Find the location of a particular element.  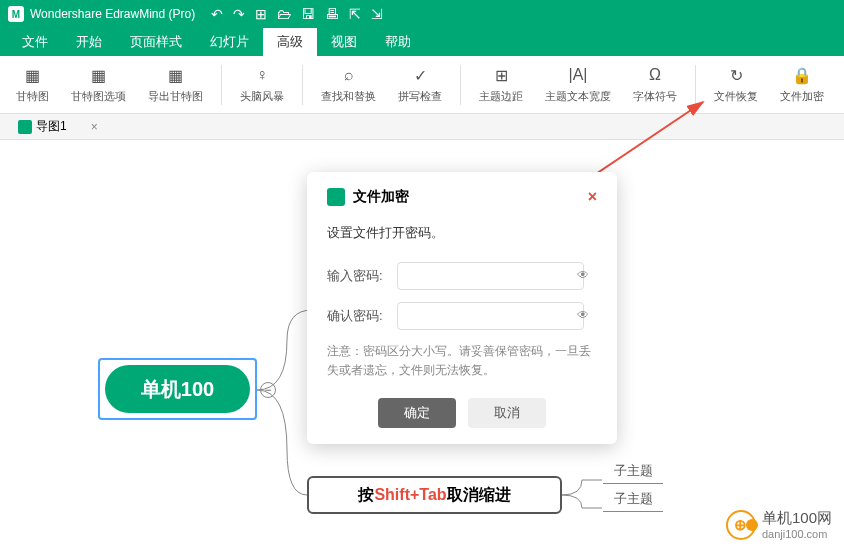

new-icon: ⊞ is located at coordinates (261, 14).